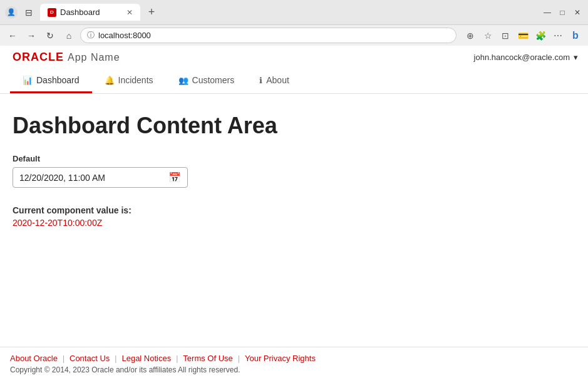  What do you see at coordinates (136, 80) in the screenshot?
I see `tab-incidents-label: Incidents` at bounding box center [136, 80].